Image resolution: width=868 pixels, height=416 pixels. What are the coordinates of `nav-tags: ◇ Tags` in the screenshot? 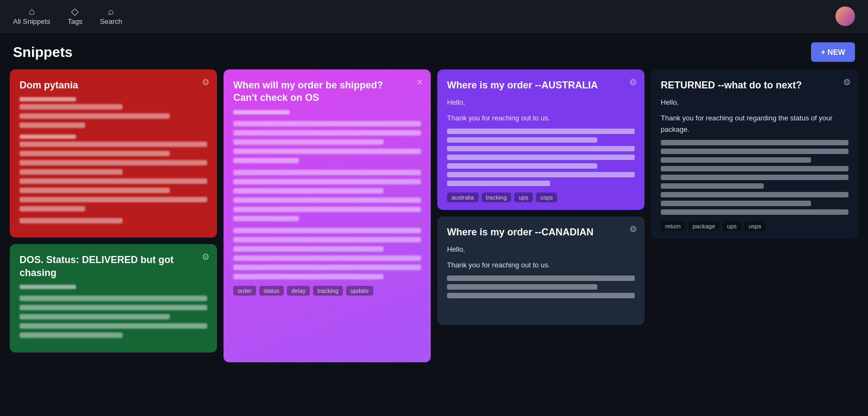 It's located at (75, 16).